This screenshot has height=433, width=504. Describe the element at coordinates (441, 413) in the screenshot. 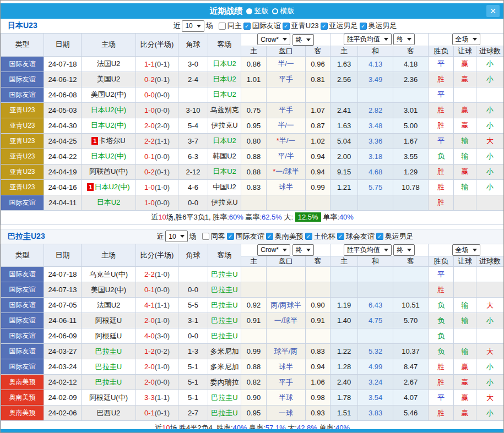

I see `cell-result: 胜` at that location.